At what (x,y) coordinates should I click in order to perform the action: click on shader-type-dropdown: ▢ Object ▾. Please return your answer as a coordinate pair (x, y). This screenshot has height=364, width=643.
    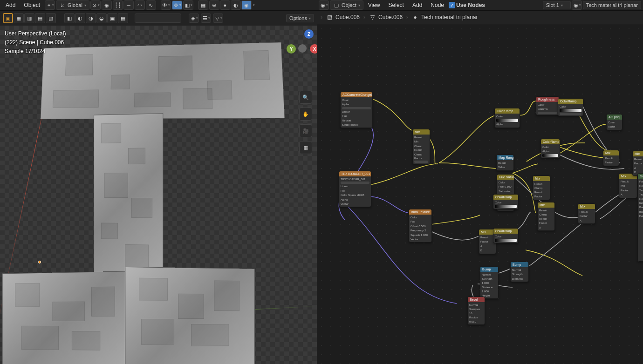
    Looking at the image, I should click on (347, 5).